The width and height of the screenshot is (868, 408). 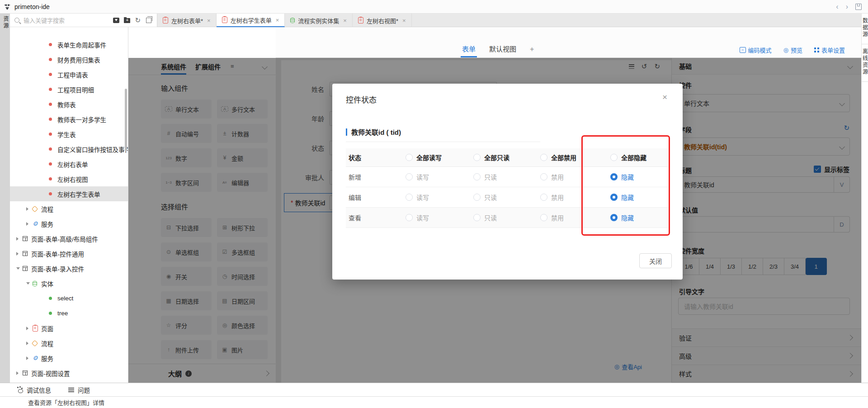 What do you see at coordinates (830, 50) in the screenshot?
I see `canvas-action-button: 表单设置` at bounding box center [830, 50].